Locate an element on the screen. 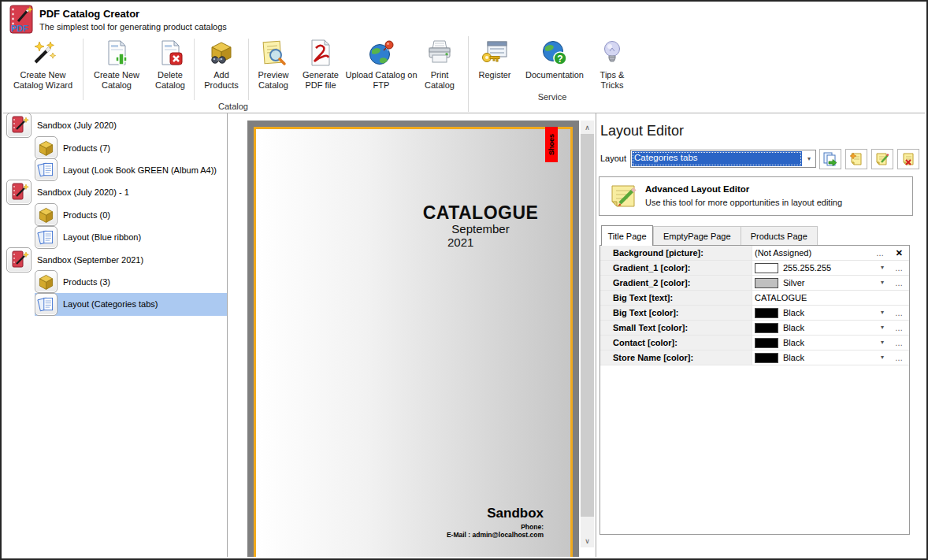  tree-item-label: Sandbox (September 2021) is located at coordinates (90, 260).